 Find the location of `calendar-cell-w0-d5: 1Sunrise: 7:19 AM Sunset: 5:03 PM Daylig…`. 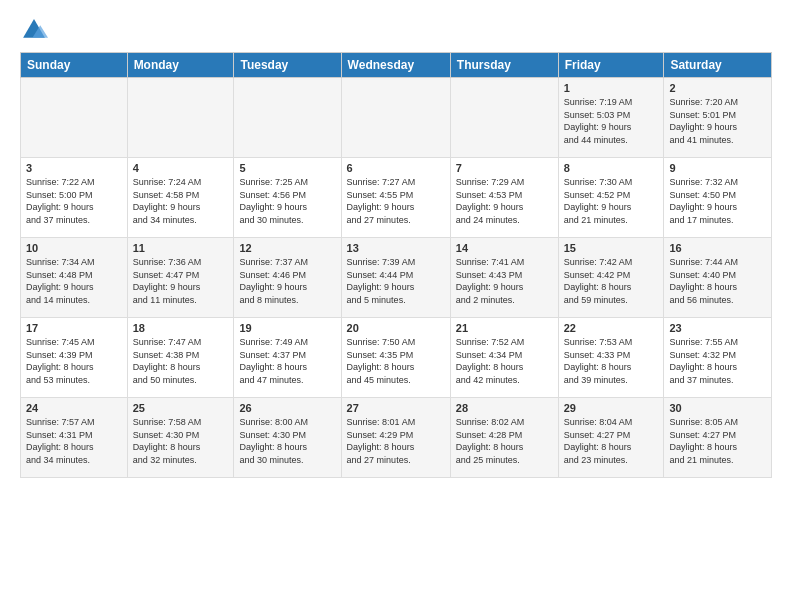

calendar-cell-w0-d5: 1Sunrise: 7:19 AM Sunset: 5:03 PM Daylig… is located at coordinates (611, 118).